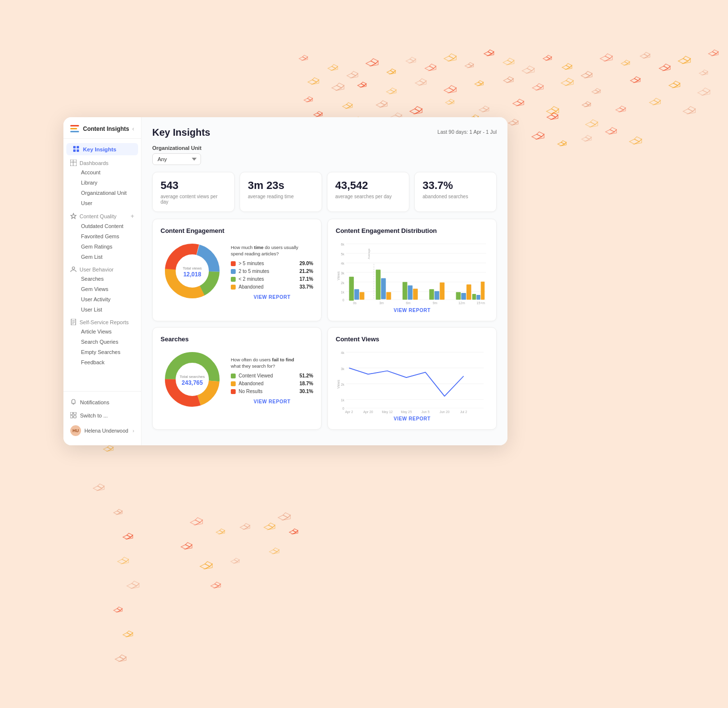 This screenshot has height=708, width=728. What do you see at coordinates (104, 322) in the screenshot?
I see `sidebar-section-self-service-label: Self-Service Reports` at bounding box center [104, 322].